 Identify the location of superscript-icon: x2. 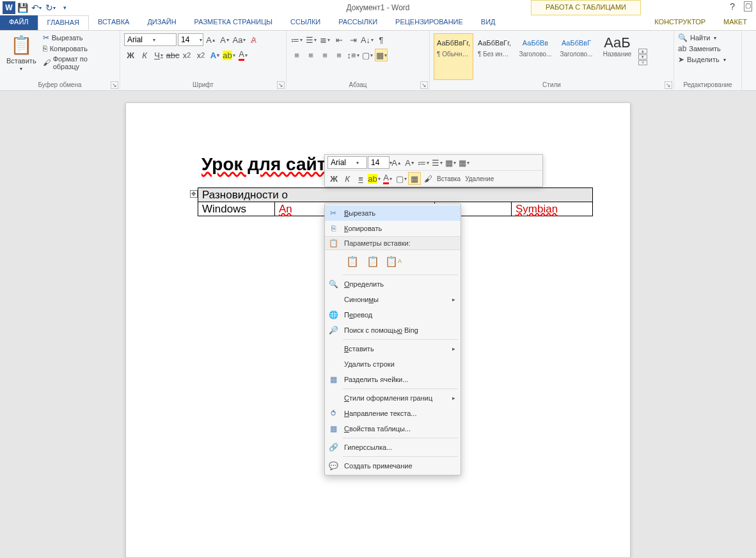
(201, 55).